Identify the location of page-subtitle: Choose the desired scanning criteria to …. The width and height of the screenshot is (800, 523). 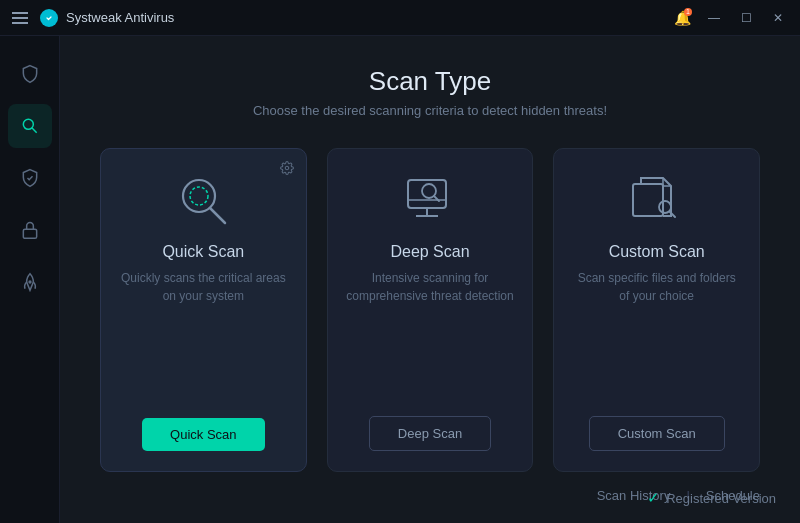
(430, 110).